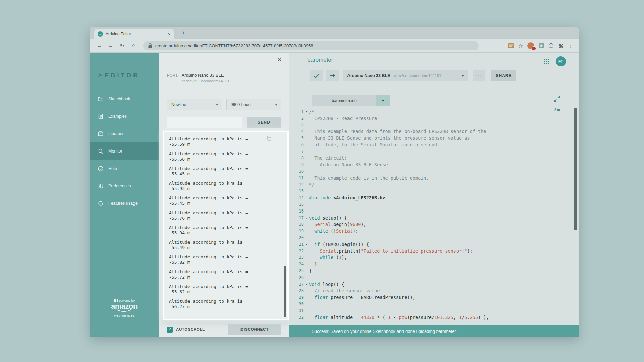  What do you see at coordinates (431, 304) in the screenshot?
I see `code-line: 30` at bounding box center [431, 304].